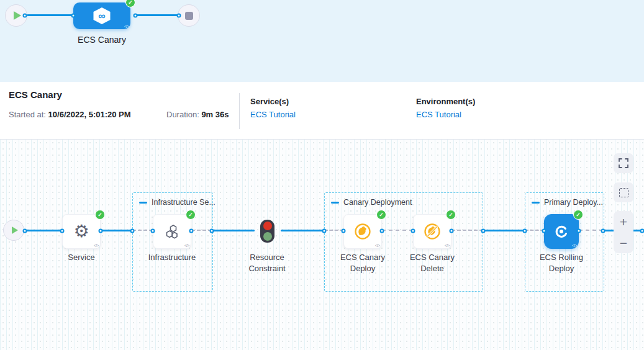  What do you see at coordinates (432, 231) in the screenshot?
I see `canary-delete-icon` at bounding box center [432, 231].